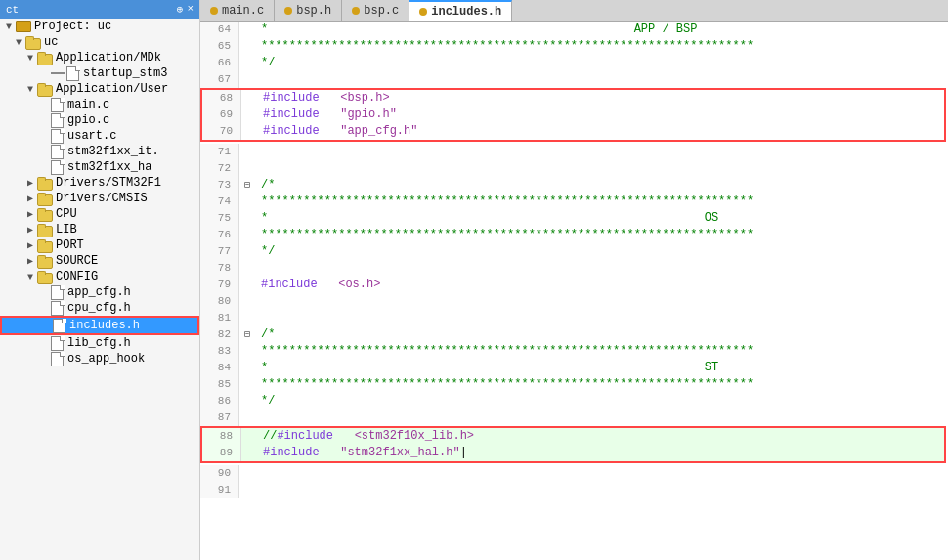 The height and width of the screenshot is (560, 948). What do you see at coordinates (100, 58) in the screenshot?
I see `tree-item-app-mdk: ▼ Application/MDk` at bounding box center [100, 58].